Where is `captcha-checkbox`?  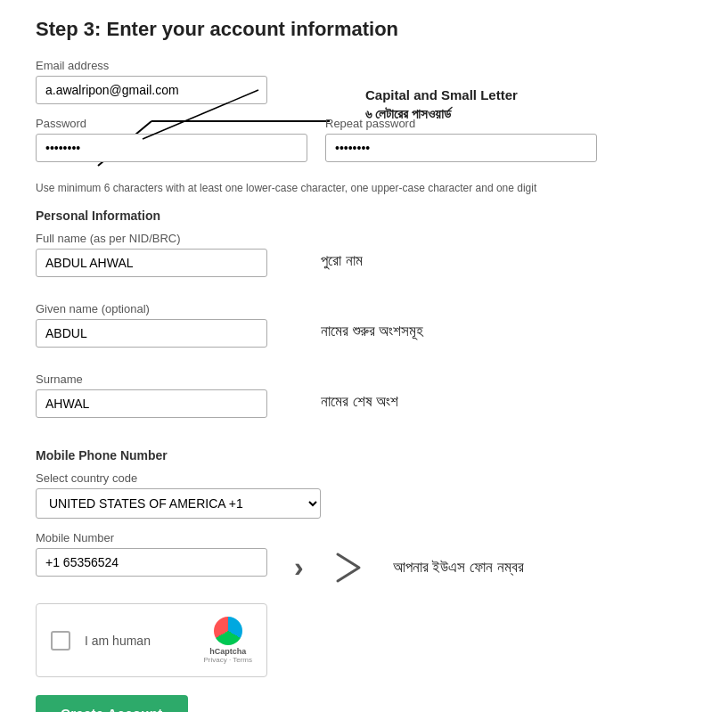
captcha-checkbox is located at coordinates (61, 641).